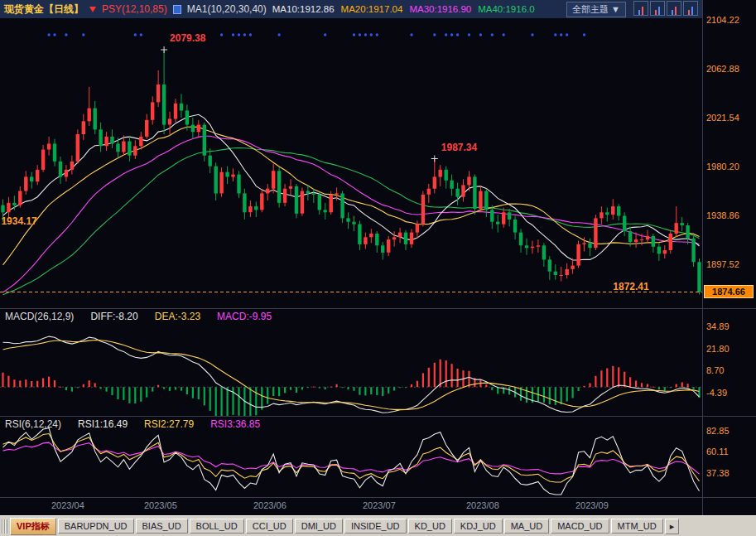 The height and width of the screenshot is (536, 756). I want to click on macd-axis-label: 8.70, so click(715, 370).